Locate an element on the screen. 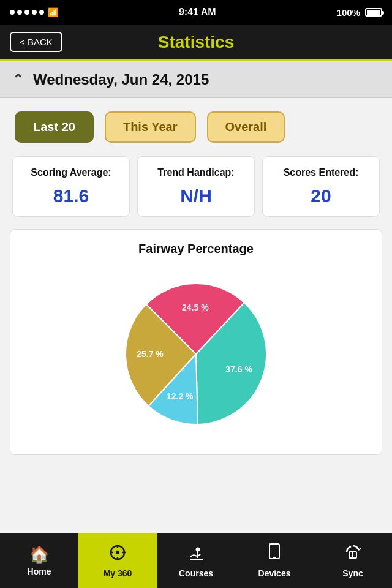  home-icon: 🏠 is located at coordinates (39, 555).